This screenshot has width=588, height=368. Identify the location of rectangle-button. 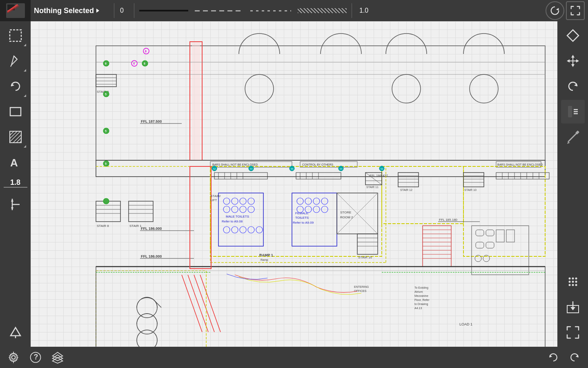
(16, 112).